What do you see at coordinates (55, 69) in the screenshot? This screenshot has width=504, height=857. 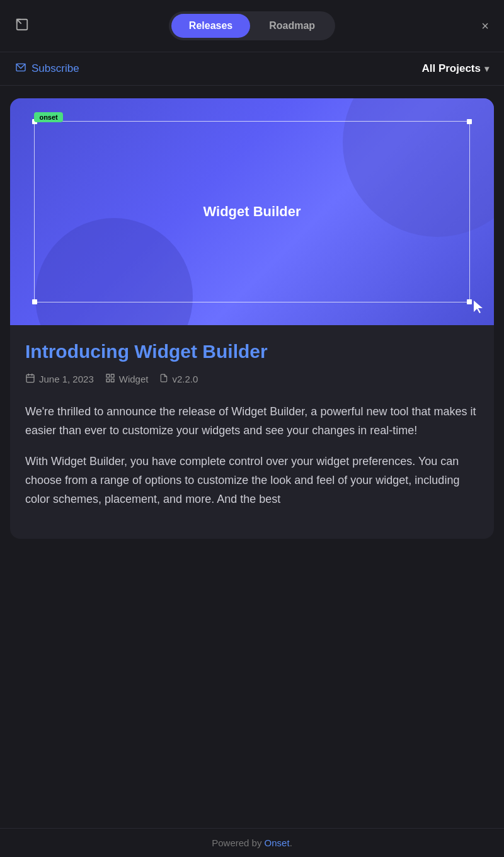 I see `subscribe-label: Subscribe` at bounding box center [55, 69].